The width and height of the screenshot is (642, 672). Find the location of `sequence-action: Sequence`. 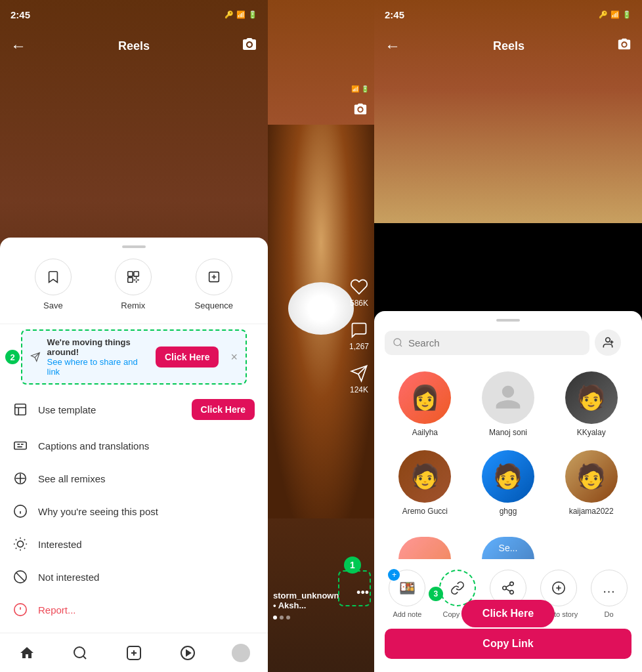

sequence-action: Sequence is located at coordinates (214, 285).